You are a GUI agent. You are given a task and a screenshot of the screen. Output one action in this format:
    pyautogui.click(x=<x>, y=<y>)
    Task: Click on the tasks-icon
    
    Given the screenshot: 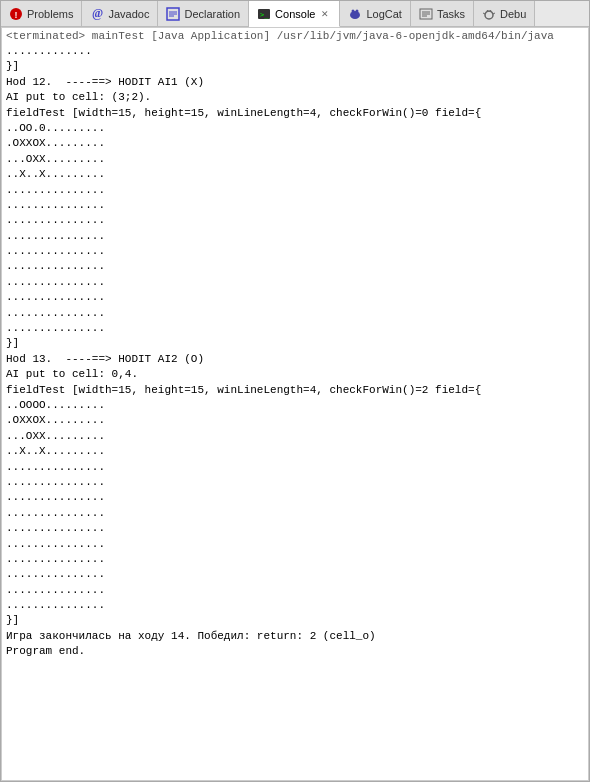 What is the action you would take?
    pyautogui.click(x=426, y=14)
    